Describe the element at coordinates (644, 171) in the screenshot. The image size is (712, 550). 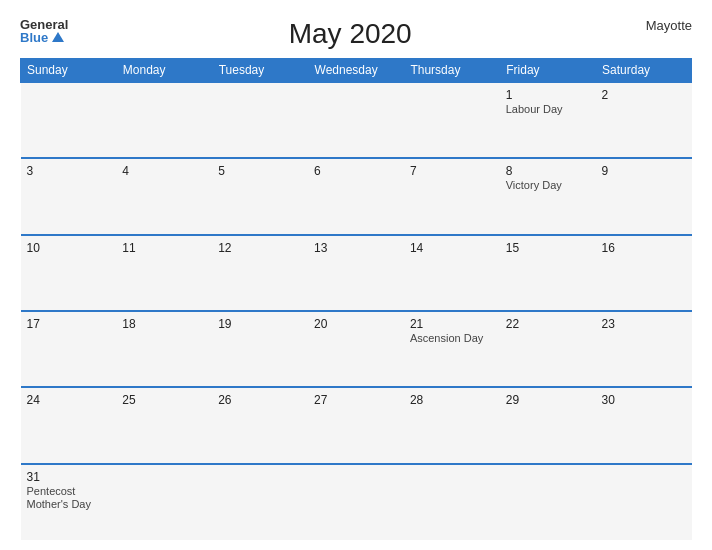
I see `cell-date: 9` at that location.